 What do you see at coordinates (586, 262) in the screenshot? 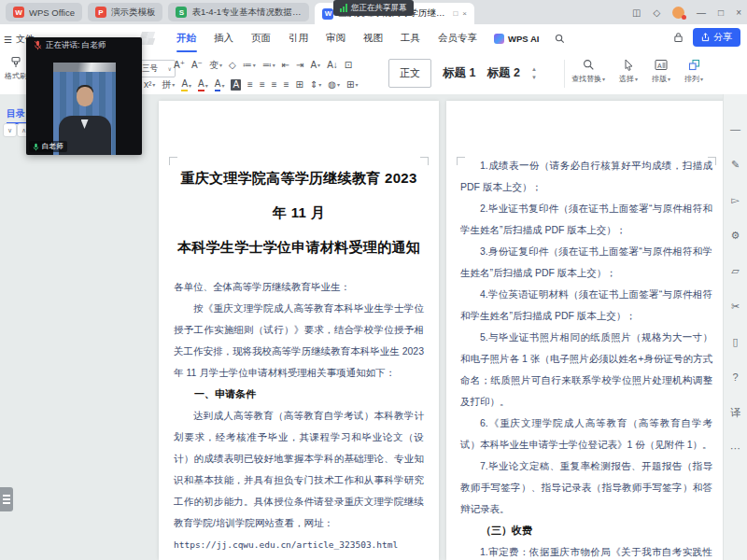
I see `doc-paragraph: 3.身份证复印件（须在证书上面签署“与原件相符和学生姓名”后扫描成 PDF 版本…` at bounding box center [586, 262].